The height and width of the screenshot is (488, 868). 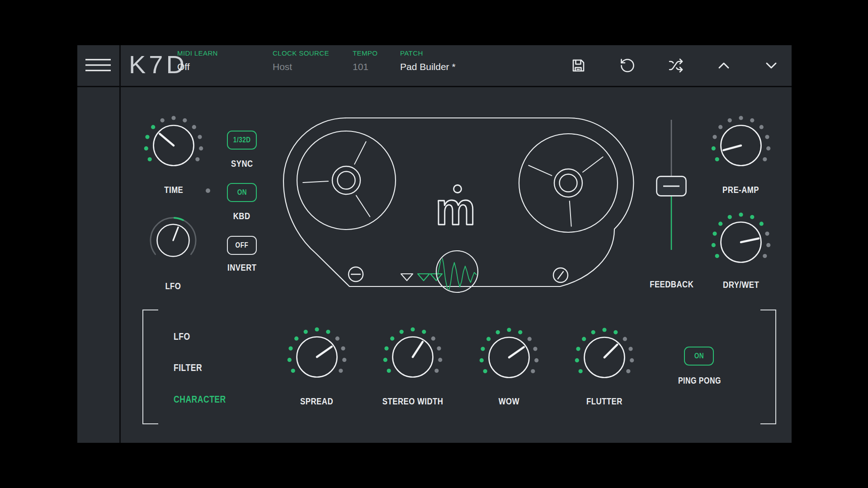 I want to click on panel-bracket-right, so click(x=769, y=367).